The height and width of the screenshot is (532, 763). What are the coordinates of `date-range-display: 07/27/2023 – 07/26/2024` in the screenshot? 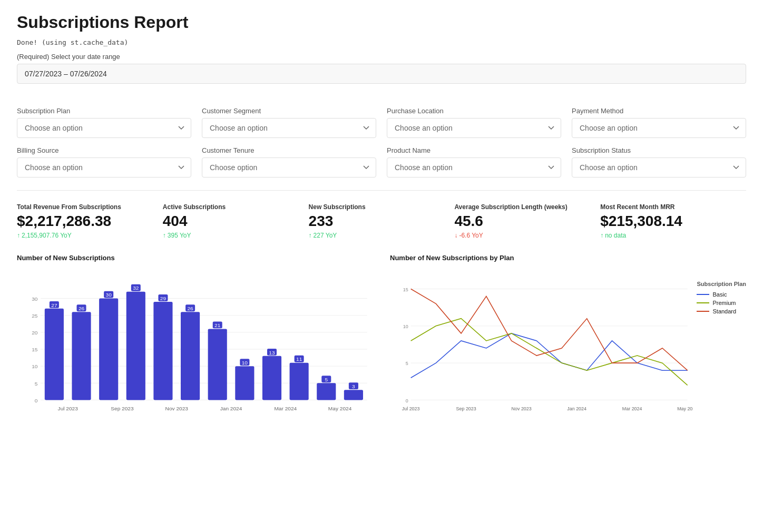 It's located at (382, 74).